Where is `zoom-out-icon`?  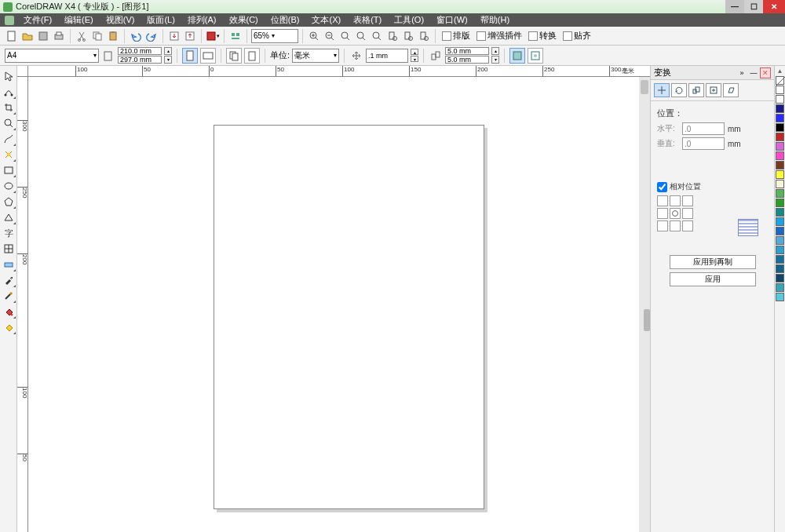 zoom-out-icon is located at coordinates (330, 36).